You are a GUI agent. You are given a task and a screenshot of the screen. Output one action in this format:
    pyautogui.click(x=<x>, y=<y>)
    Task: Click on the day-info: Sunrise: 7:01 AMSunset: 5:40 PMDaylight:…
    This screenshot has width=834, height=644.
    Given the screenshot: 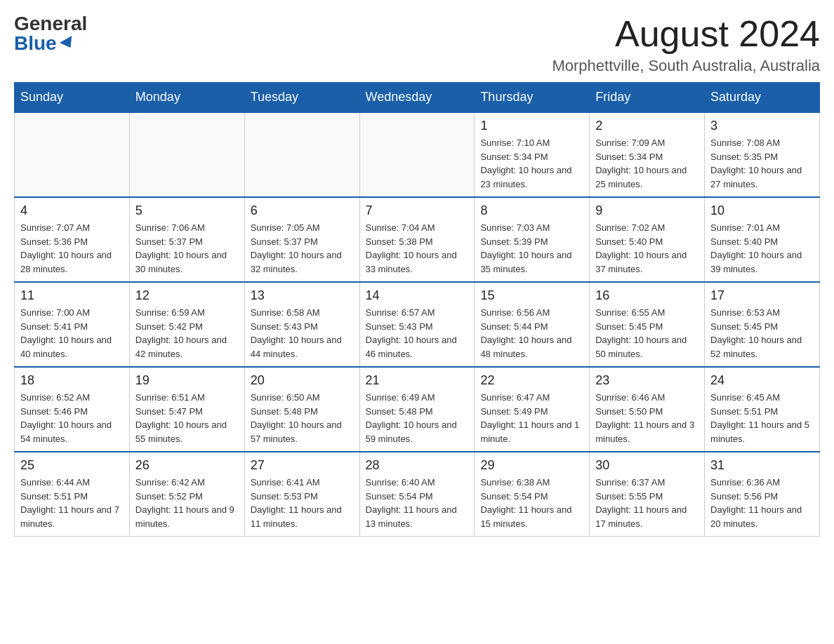 What is the action you would take?
    pyautogui.click(x=762, y=248)
    